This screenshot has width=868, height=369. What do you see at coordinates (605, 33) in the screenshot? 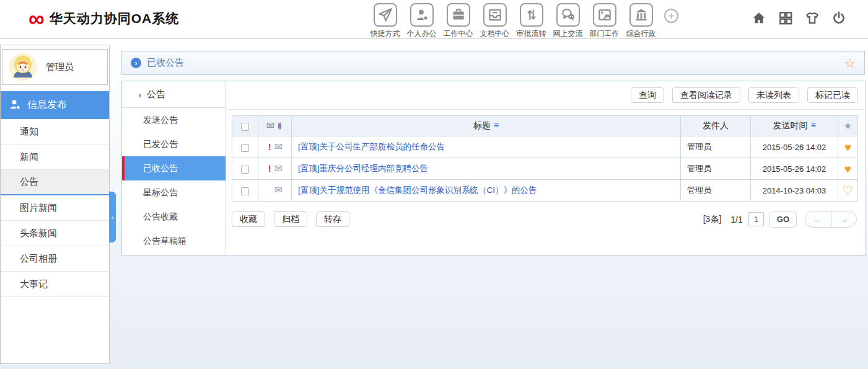
I see `nav-label: 部门工作` at bounding box center [605, 33].